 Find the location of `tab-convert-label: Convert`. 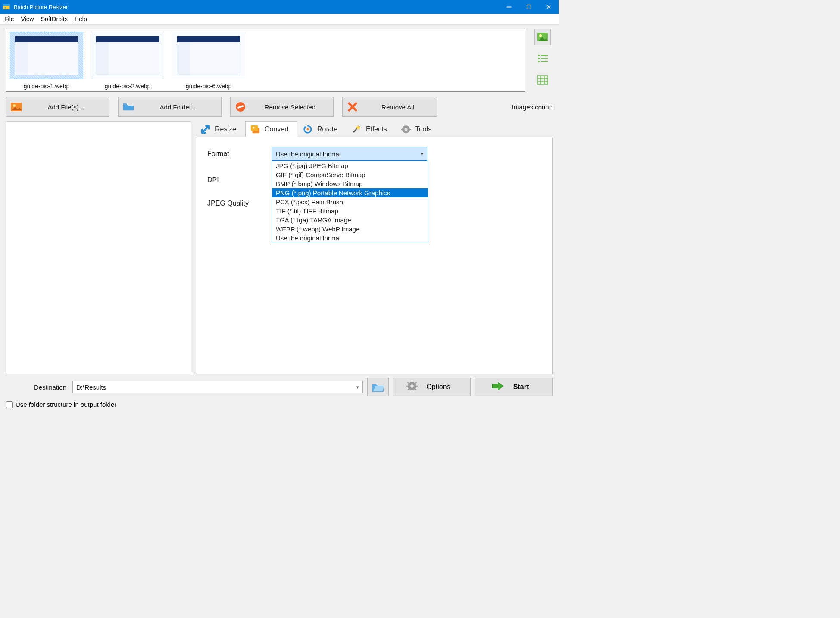

tab-convert-label: Convert is located at coordinates (277, 129).